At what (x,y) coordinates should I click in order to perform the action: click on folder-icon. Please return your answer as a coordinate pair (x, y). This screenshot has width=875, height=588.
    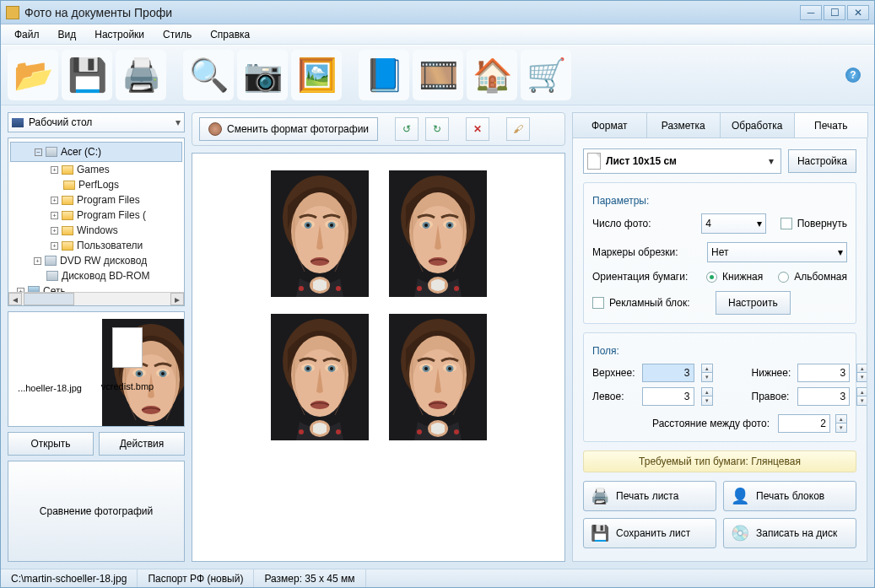
    Looking at the image, I should click on (68, 231).